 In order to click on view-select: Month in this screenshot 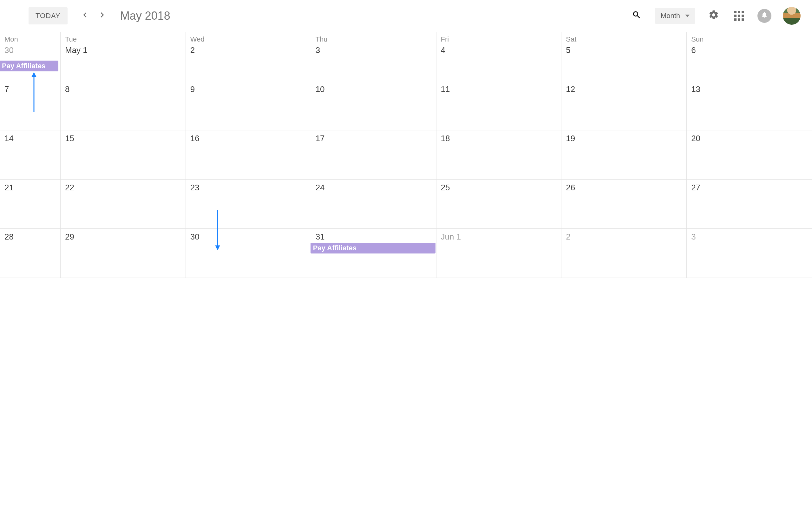, I will do `click(675, 16)`.